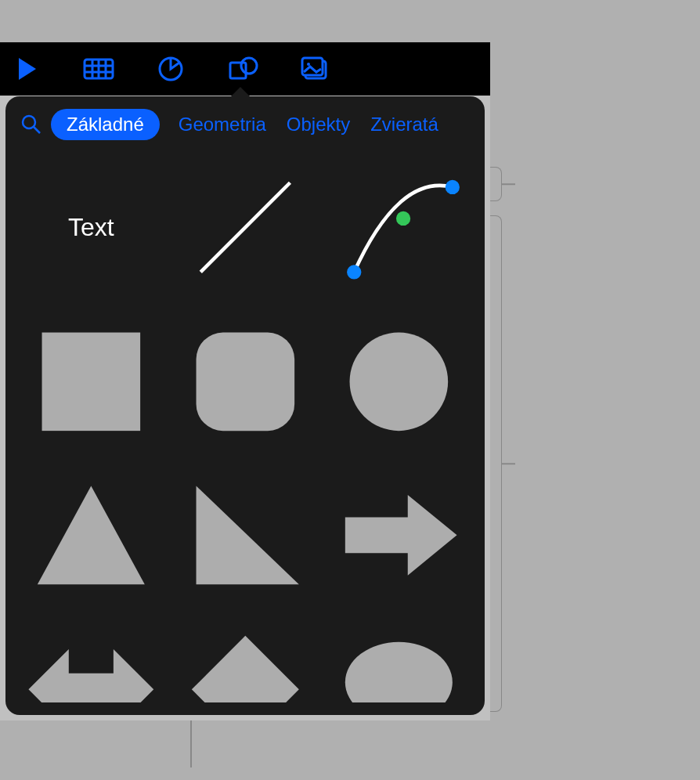  I want to click on triangle-shape, so click(91, 536).